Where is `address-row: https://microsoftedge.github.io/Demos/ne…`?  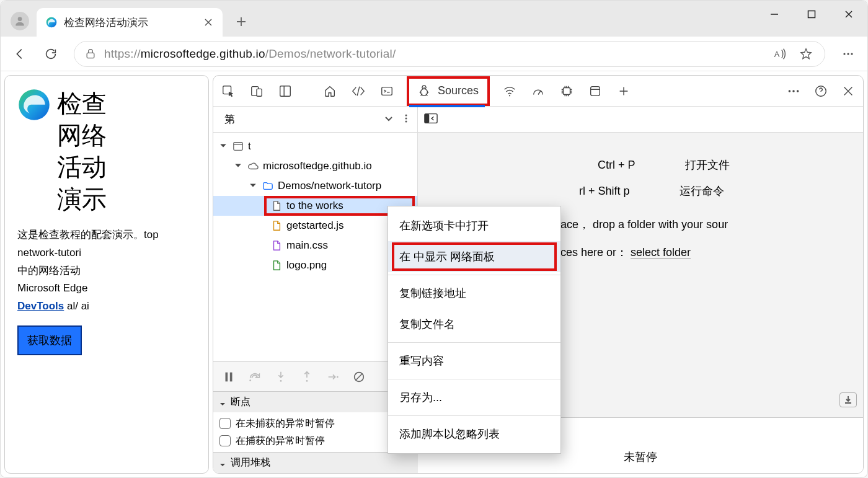 address-row: https://microsoftedge.github.io/Demos/ne… is located at coordinates (434, 54).